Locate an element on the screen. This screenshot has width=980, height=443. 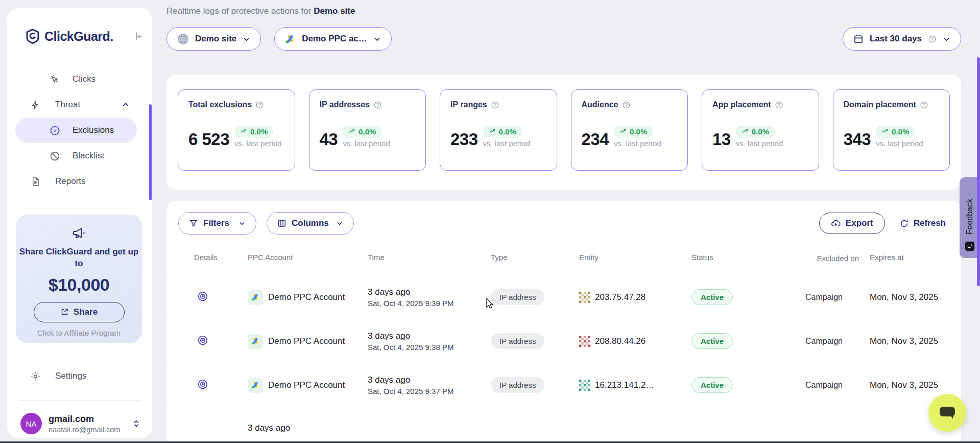
avatar: NA is located at coordinates (31, 424).